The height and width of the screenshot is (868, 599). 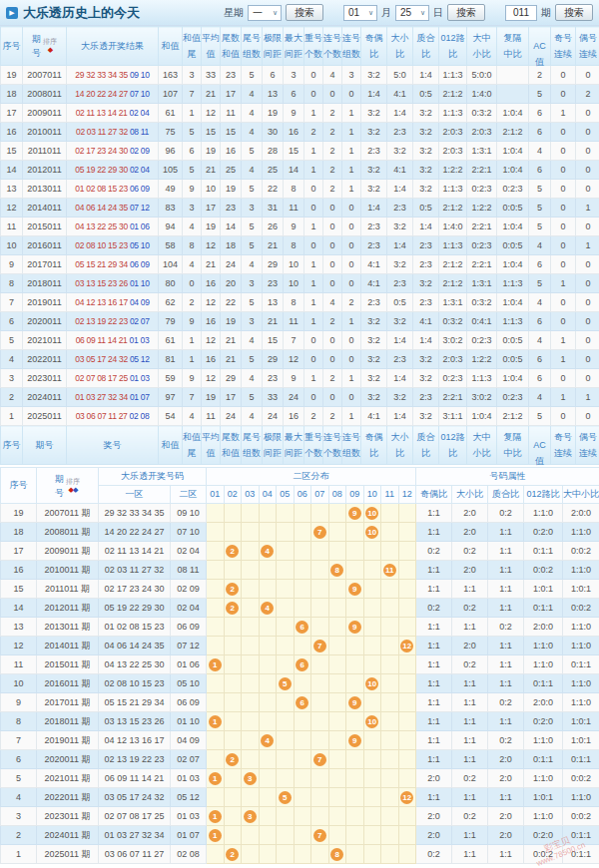 I want to click on table-row: 17200901102 11 13 14 21 02 0461112114199…, so click(x=300, y=114).